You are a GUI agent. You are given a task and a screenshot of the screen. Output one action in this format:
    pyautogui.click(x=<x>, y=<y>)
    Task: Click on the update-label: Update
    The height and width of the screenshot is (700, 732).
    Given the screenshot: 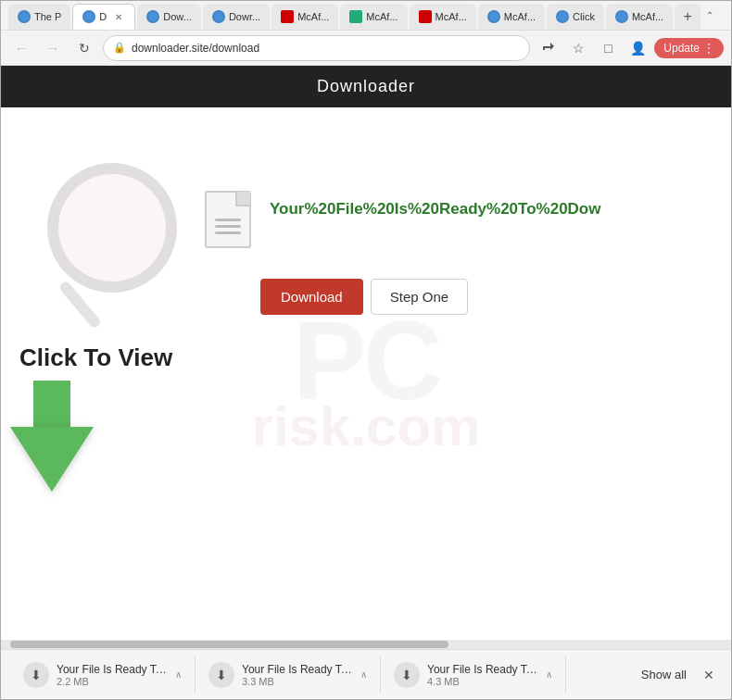 What is the action you would take?
    pyautogui.click(x=682, y=48)
    